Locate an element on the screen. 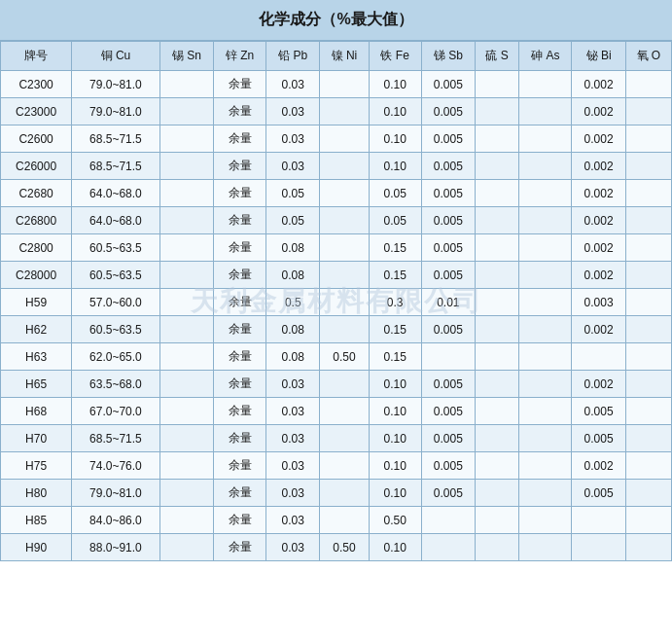 The image size is (672, 644). table-cell-2-3: 余量 is located at coordinates (239, 139).